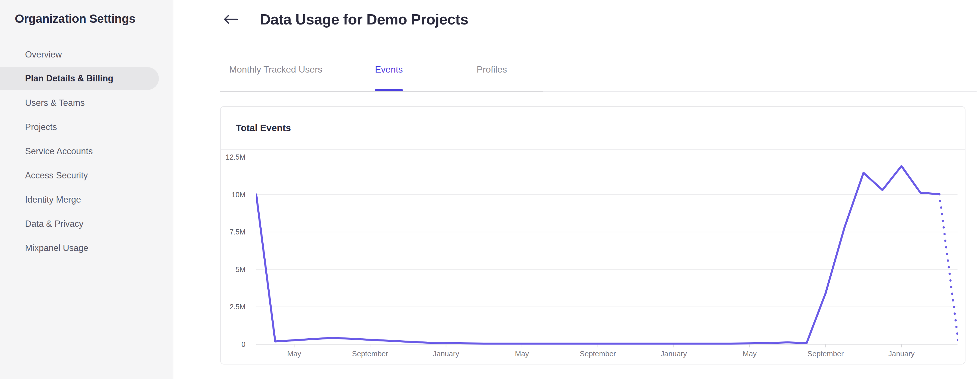 The width and height of the screenshot is (980, 379). I want to click on tab-monthly-tracked-users: Monthly Tracked Users, so click(275, 70).